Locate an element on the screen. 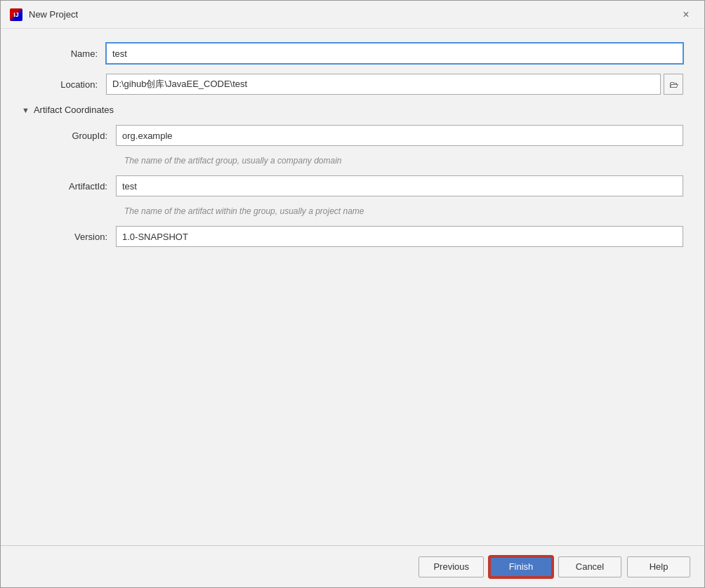 Image resolution: width=705 pixels, height=588 pixels. name-input is located at coordinates (395, 53).